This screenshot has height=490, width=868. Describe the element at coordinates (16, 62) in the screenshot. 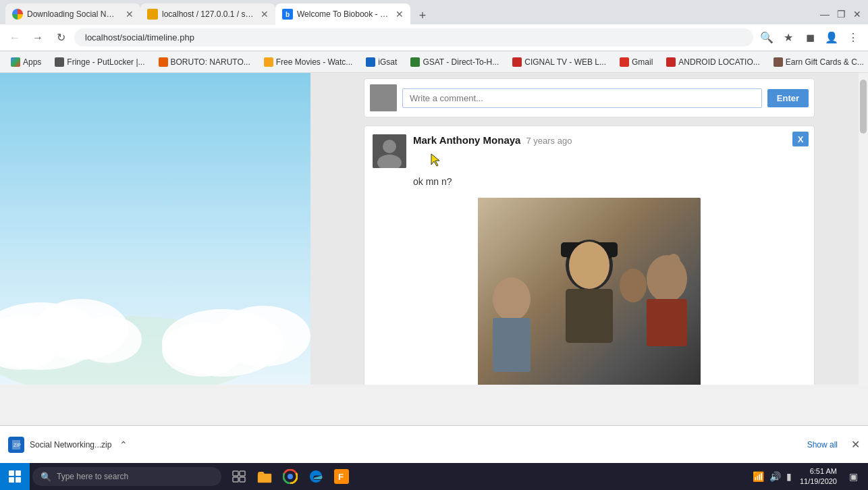

I see `apps-favicon` at that location.